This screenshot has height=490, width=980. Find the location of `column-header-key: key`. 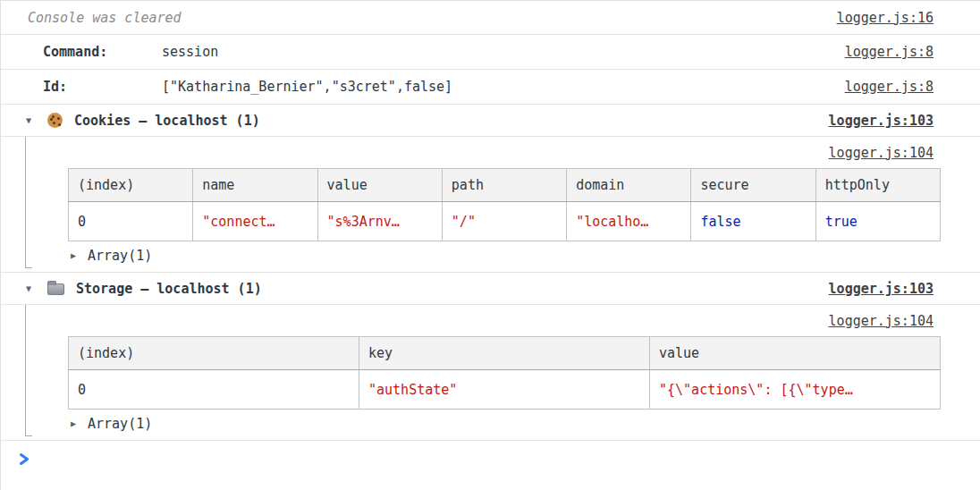

column-header-key: key is located at coordinates (504, 354).